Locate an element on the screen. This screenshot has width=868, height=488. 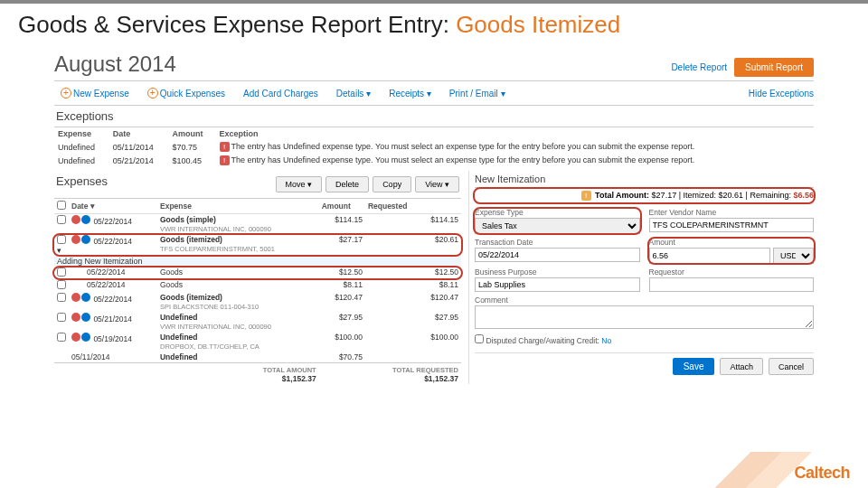
totals-row: TOTAL AMOUNT$1,152.37 TOTAL REQUESTED$1,… is located at coordinates (258, 374).